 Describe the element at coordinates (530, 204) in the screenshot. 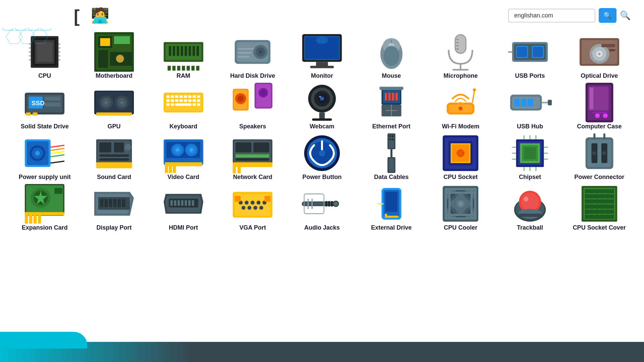

I see `trackball-icon` at that location.